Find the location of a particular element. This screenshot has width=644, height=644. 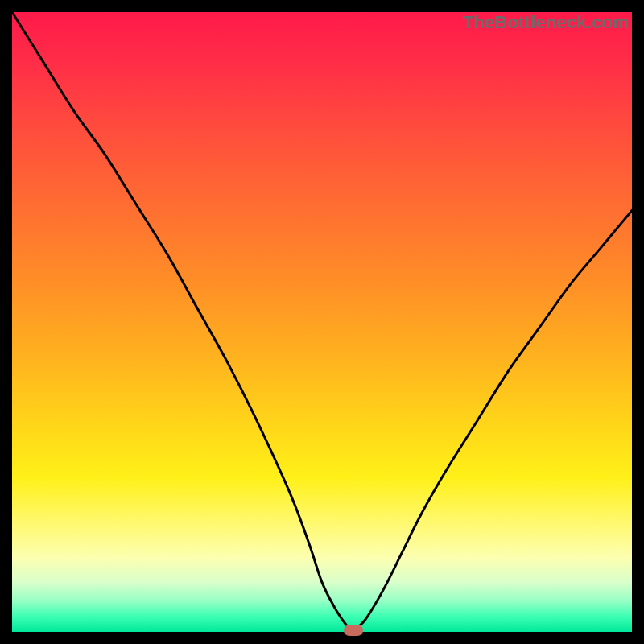

optimum-marker is located at coordinates (353, 630).